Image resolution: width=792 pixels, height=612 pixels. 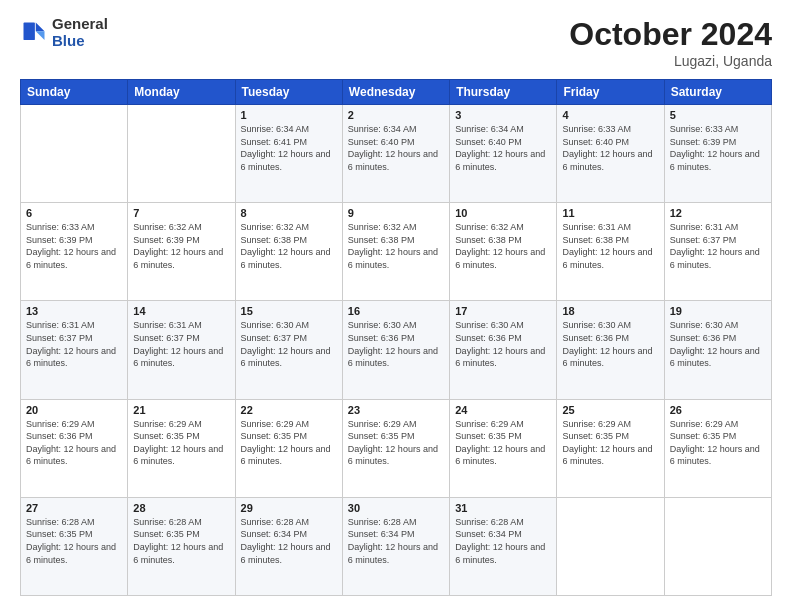 What do you see at coordinates (74, 350) in the screenshot?
I see `table-row: 13Sunrise: 6:31 AM Sunset: 6:37 PM Dayli…` at bounding box center [74, 350].